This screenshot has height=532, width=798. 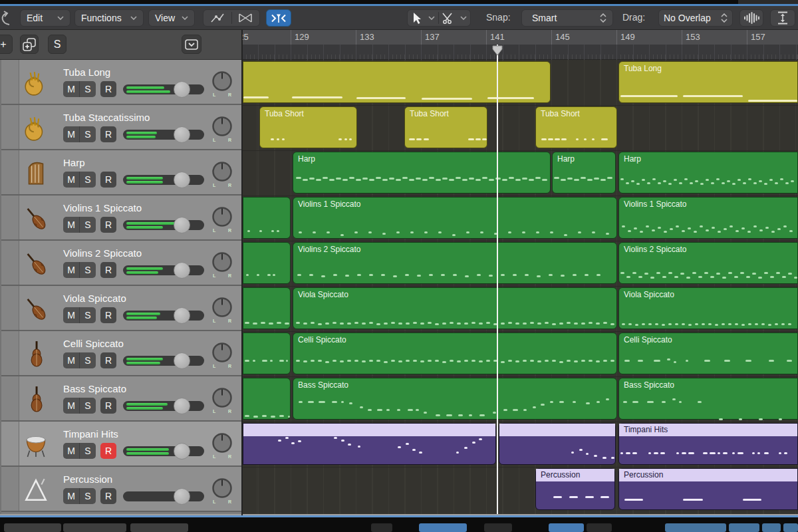 I want to click on region-bass-spiccato: Bass Spiccato, so click(x=708, y=399).